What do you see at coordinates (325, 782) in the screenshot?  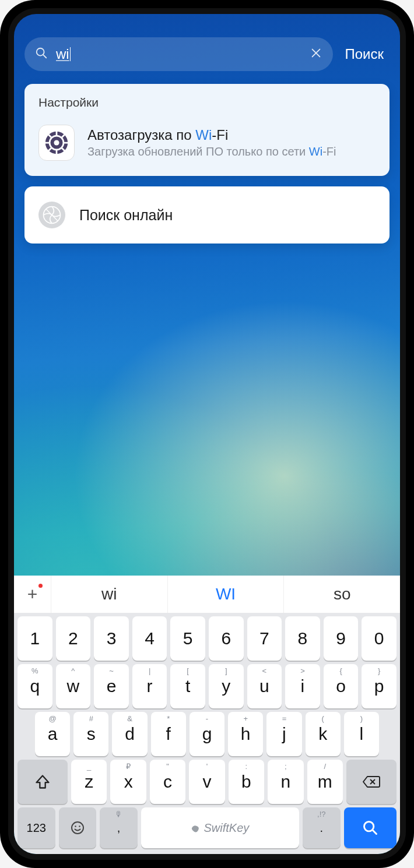 I see `key-m: /m` at bounding box center [325, 782].